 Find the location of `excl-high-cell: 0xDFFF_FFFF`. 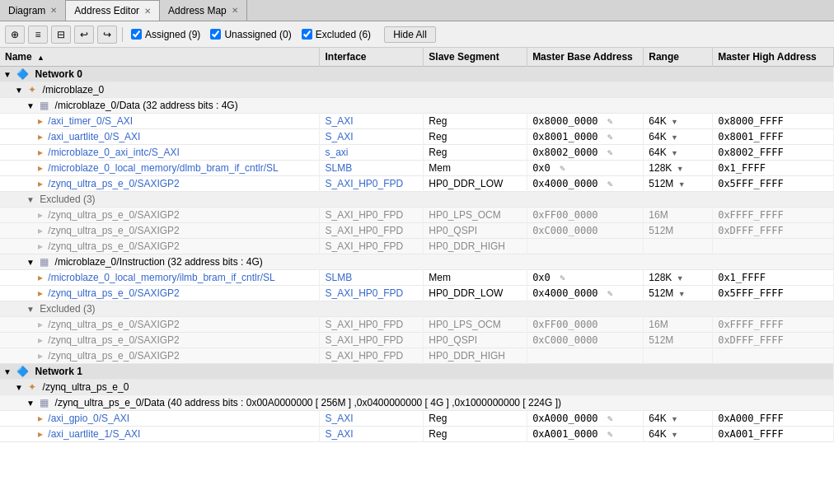

excl-high-cell: 0xDFFF_FFFF is located at coordinates (773, 231).